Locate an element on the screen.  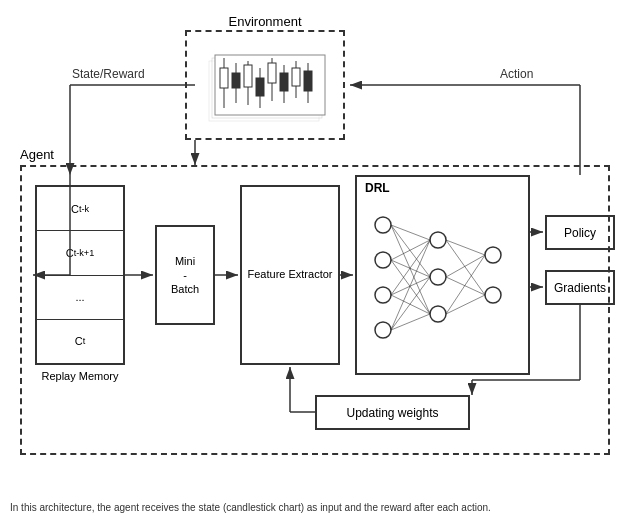
action-label: Action is located at coordinates (516, 74).